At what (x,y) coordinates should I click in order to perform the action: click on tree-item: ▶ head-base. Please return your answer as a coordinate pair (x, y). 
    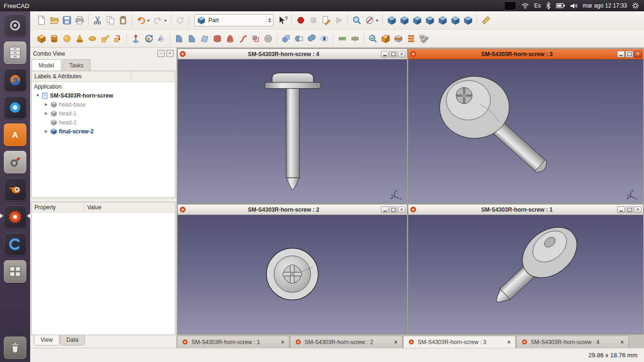
    Looking at the image, I should click on (103, 105).